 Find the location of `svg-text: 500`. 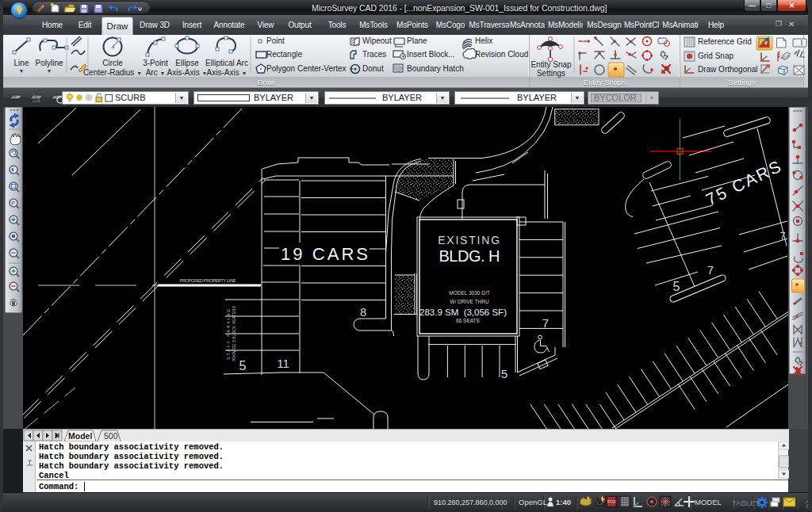

svg-text: 500 is located at coordinates (111, 436).